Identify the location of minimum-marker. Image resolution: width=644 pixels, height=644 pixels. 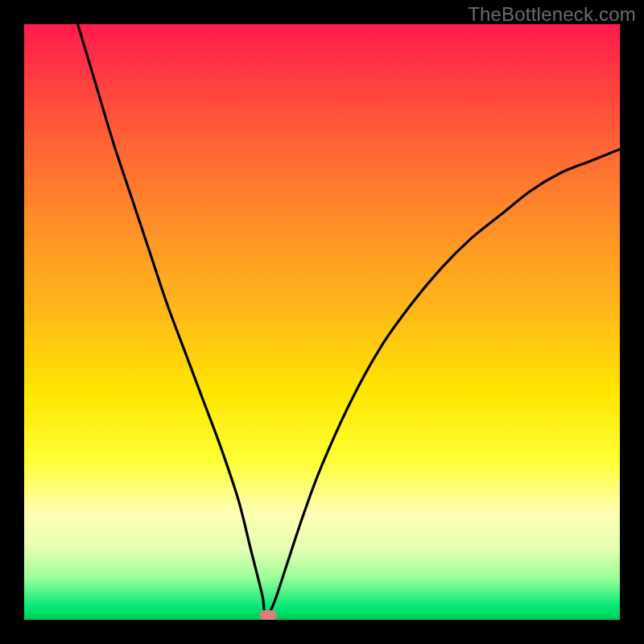
(268, 615).